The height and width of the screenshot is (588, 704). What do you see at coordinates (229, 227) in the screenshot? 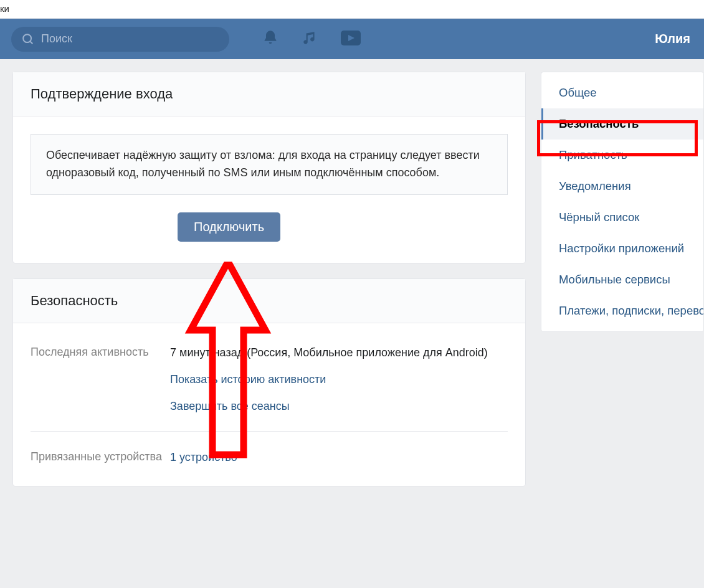
I see `connect-button: Подключить` at bounding box center [229, 227].